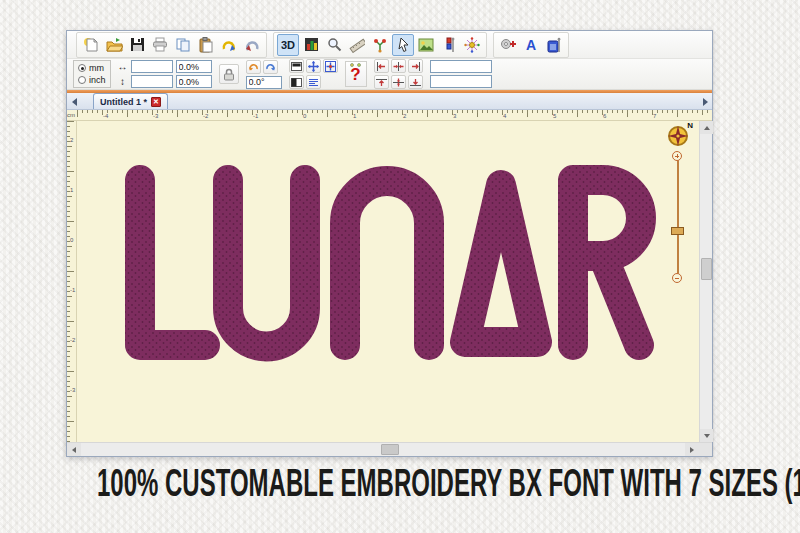 The image size is (800, 533). Describe the element at coordinates (461, 66) in the screenshot. I see `position-x-input` at that location.